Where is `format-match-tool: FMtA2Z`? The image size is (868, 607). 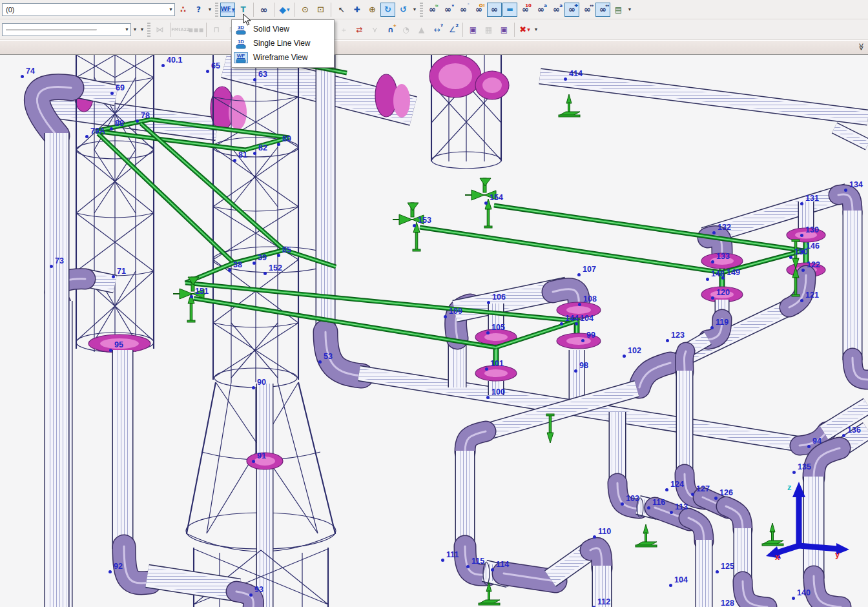 format-match-tool: FMtA2Z is located at coordinates (181, 30).